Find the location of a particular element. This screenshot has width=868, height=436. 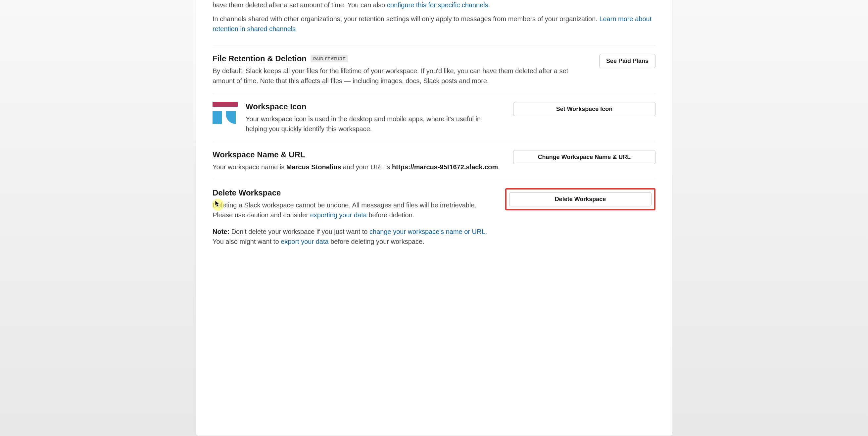

see-paid-plans-button: See Paid Plans is located at coordinates (627, 61).